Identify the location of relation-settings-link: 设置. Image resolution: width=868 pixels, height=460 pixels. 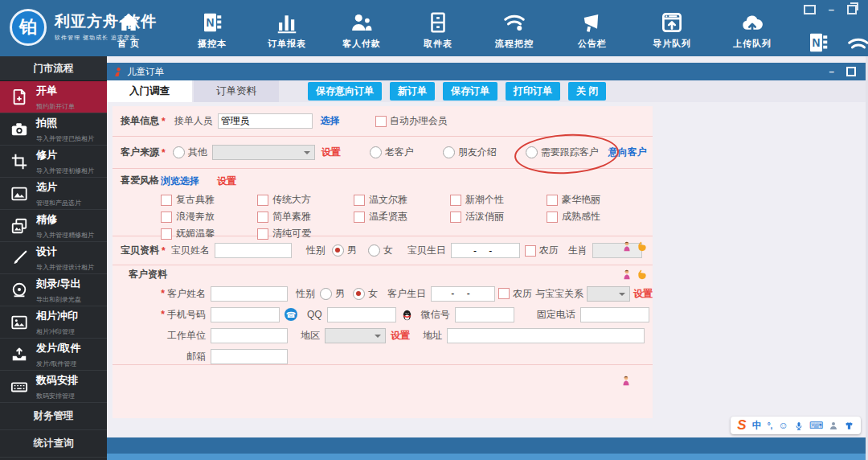
(643, 294).